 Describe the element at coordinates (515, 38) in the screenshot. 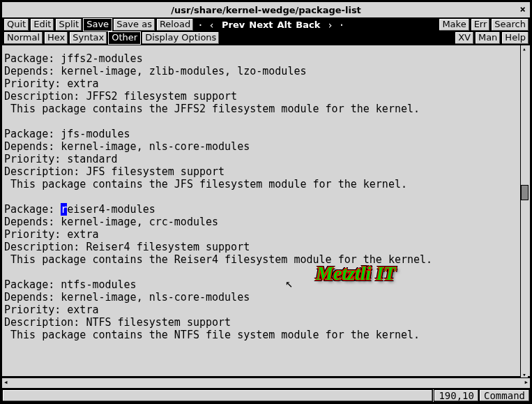

I see `help-button: Help` at that location.